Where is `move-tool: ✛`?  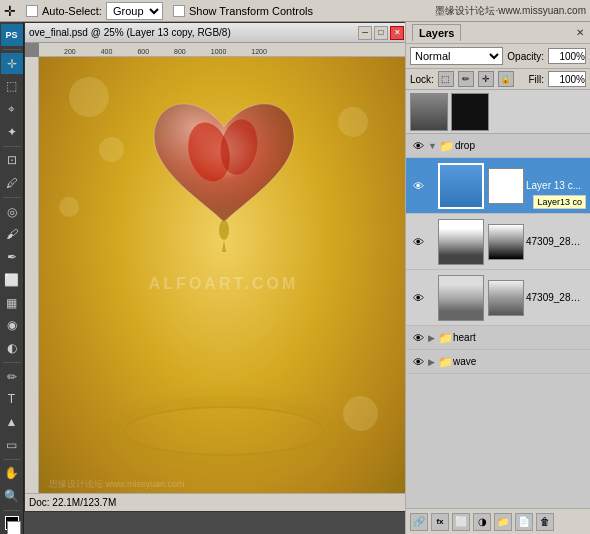 move-tool: ✛ is located at coordinates (12, 64).